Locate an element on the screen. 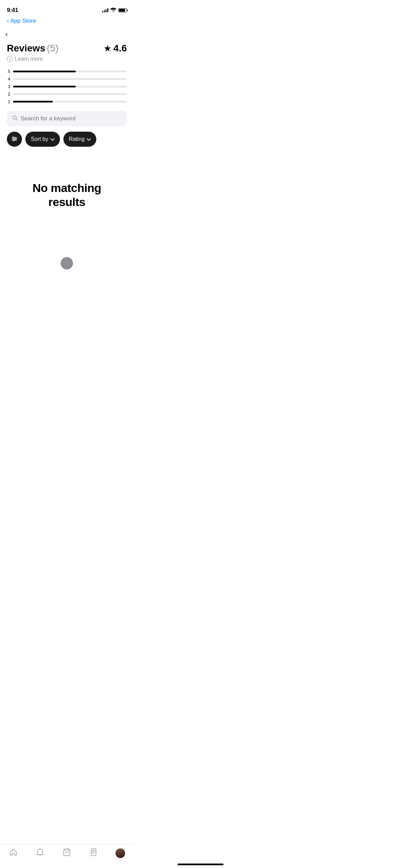 The width and height of the screenshot is (401, 868). learn-more-row: i Learn more is located at coordinates (67, 59).